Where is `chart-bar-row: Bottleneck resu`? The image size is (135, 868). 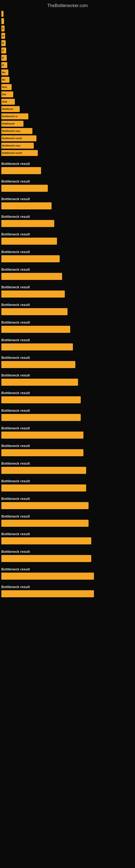 chart-bar-row: Bottleneck resu is located at coordinates (68, 146).